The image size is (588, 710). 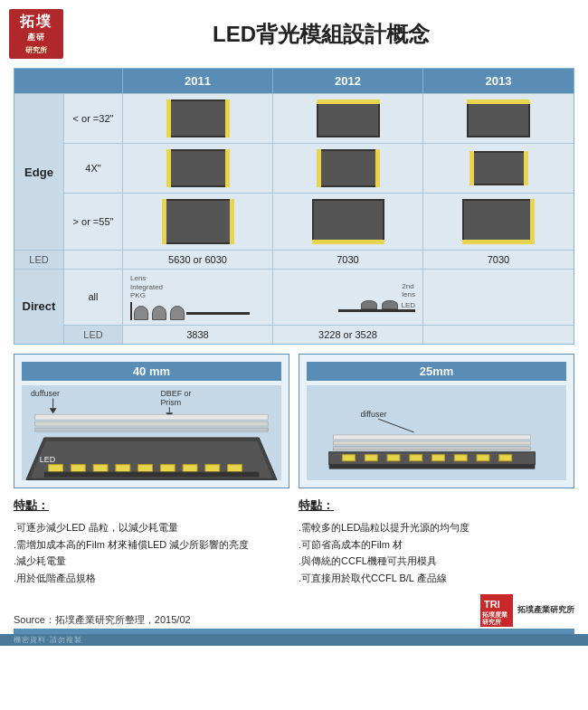 I want to click on led-domes, so click(x=159, y=313).